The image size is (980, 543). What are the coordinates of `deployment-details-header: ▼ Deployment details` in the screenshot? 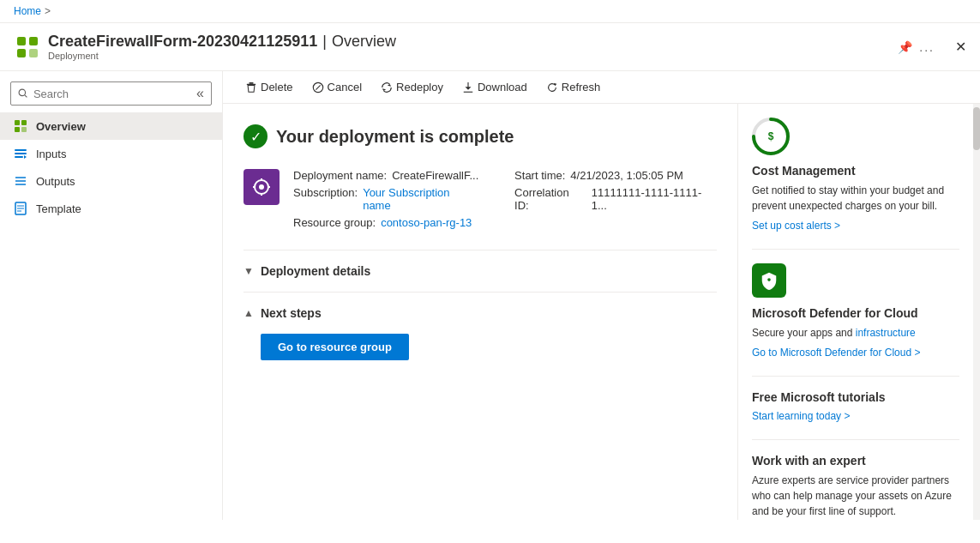 It's located at (480, 271).